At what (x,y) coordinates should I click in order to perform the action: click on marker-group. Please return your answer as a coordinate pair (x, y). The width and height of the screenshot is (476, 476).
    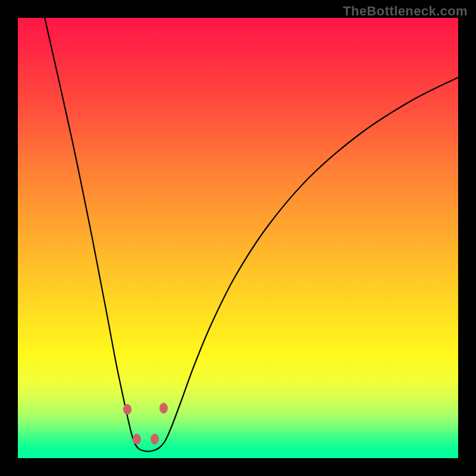
    Looking at the image, I should click on (145, 424).